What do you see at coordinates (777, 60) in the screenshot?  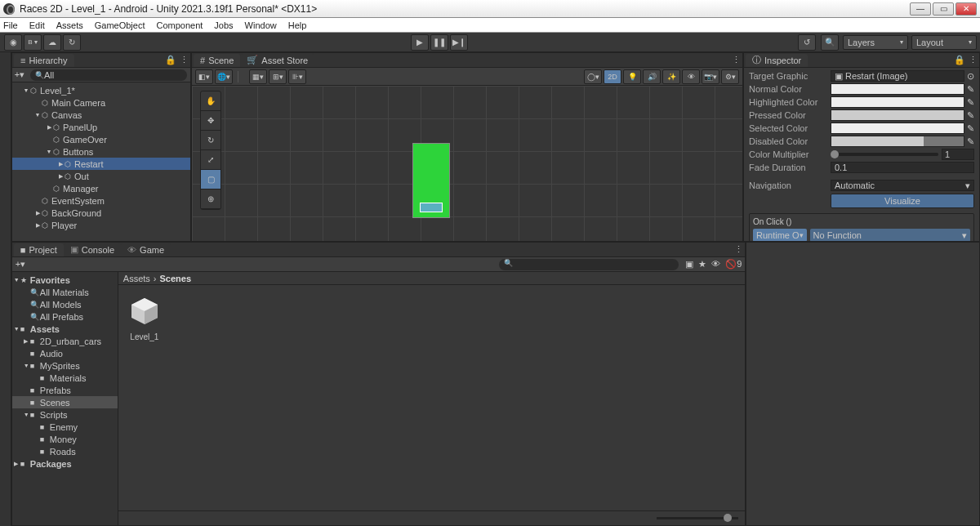 I see `inspector-tab: ⓘ Inspector` at bounding box center [777, 60].